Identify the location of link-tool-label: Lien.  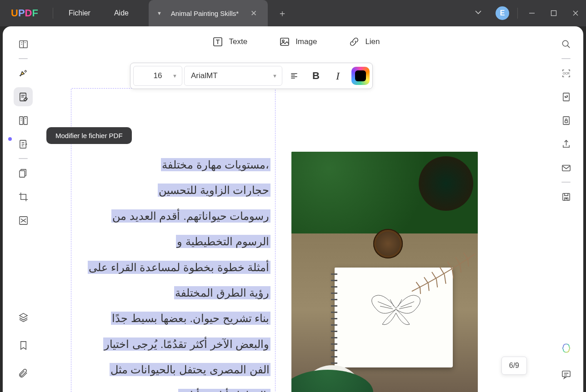
(372, 42).